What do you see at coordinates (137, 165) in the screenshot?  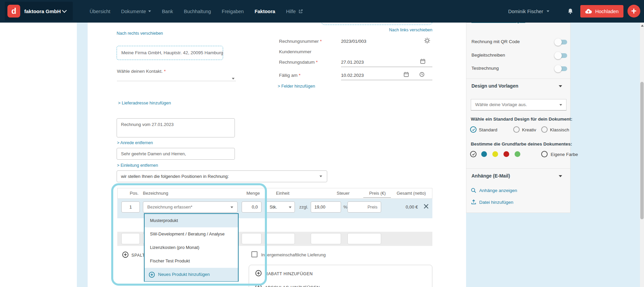 I see `remove-intro-link: > Einleitung entfernen` at bounding box center [137, 165].